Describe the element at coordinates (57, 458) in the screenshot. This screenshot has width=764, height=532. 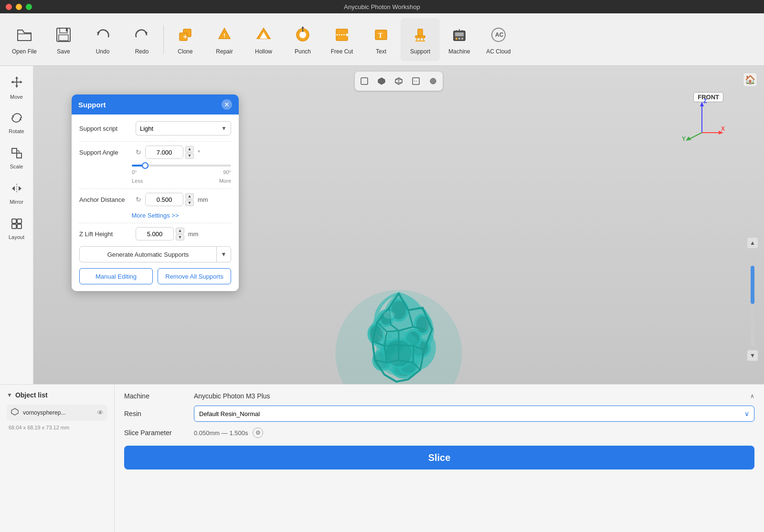
I see `object-list-panel: ▼ Object list vornoyspherep... 👁 68.04 x…` at that location.